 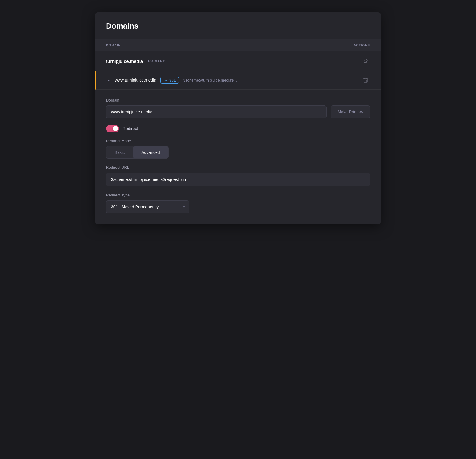 What do you see at coordinates (115, 129) in the screenshot?
I see `toggle-knob` at bounding box center [115, 129].